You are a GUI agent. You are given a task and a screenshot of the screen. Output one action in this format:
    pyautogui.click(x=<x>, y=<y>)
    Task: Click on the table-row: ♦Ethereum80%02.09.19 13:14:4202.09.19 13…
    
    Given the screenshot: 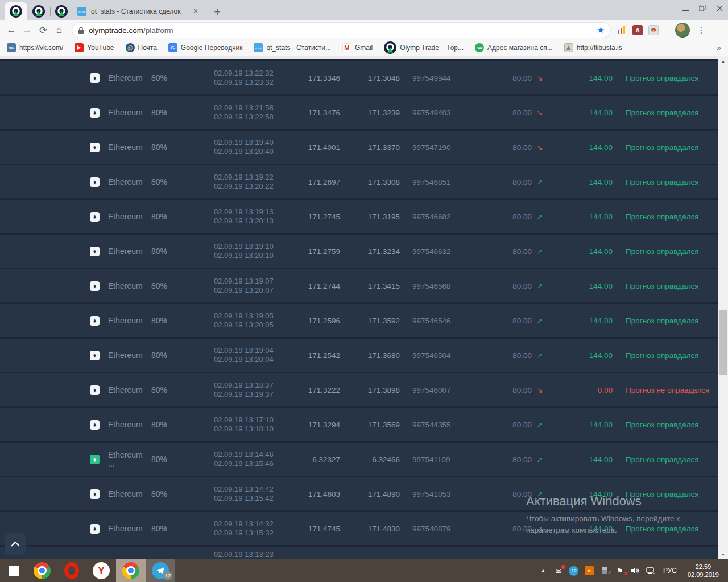 What is the action you would take?
    pyautogui.click(x=359, y=494)
    